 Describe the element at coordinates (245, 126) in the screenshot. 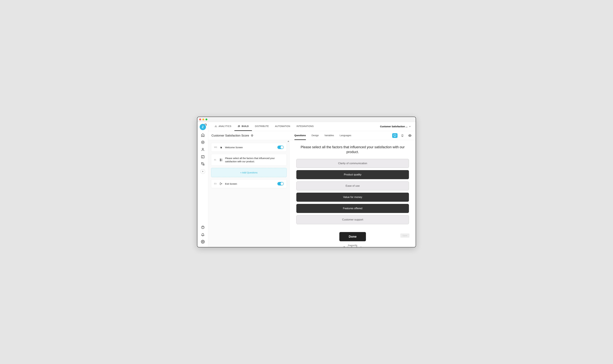

I see `nav-label: BUILD` at that location.